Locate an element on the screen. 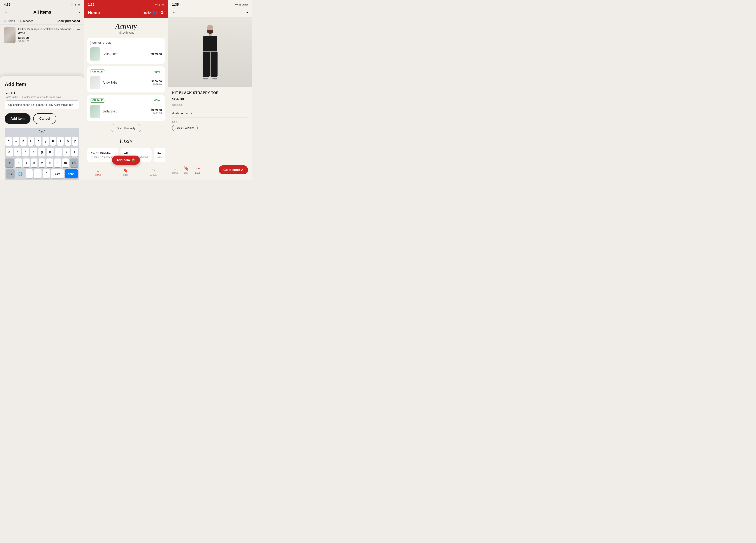 The image size is (756, 543). activity-item-name-3: Bella Skirt is located at coordinates (126, 111).